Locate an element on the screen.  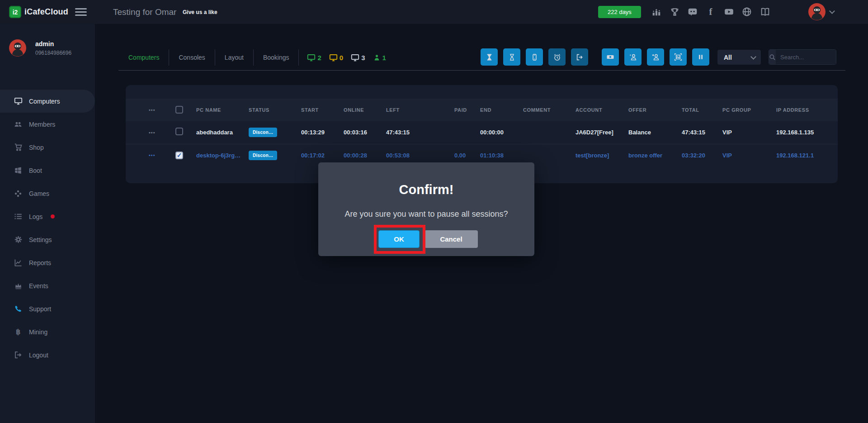
facebook-icon: f is located at coordinates (711, 12).